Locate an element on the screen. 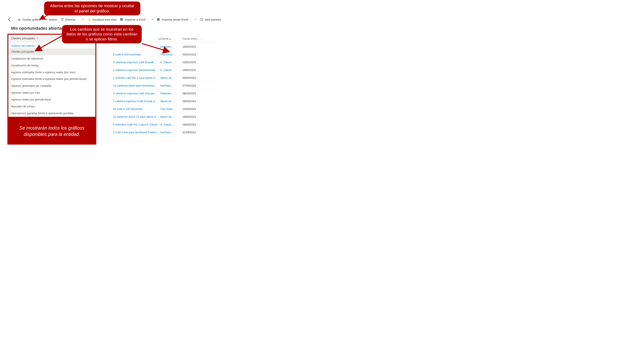 The height and width of the screenshot is (347, 644). panel-icon is located at coordinates (202, 20).